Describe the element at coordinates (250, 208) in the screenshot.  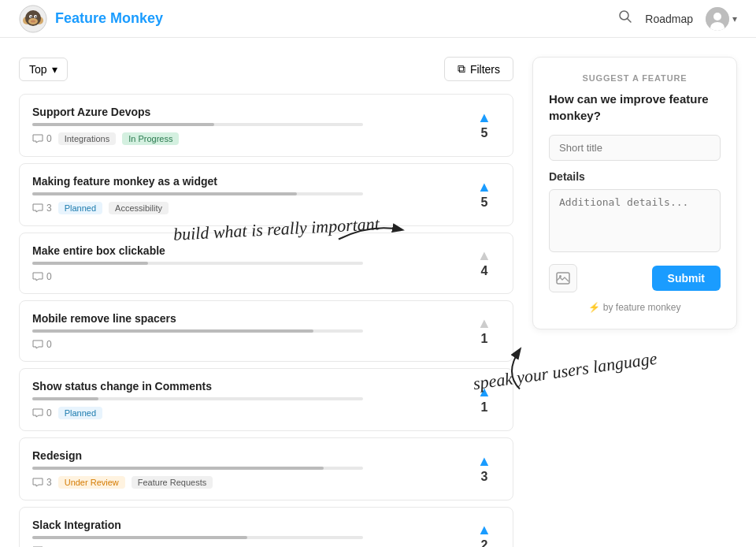
I see `feature-meta: 3 PlannedAccessibility` at that location.